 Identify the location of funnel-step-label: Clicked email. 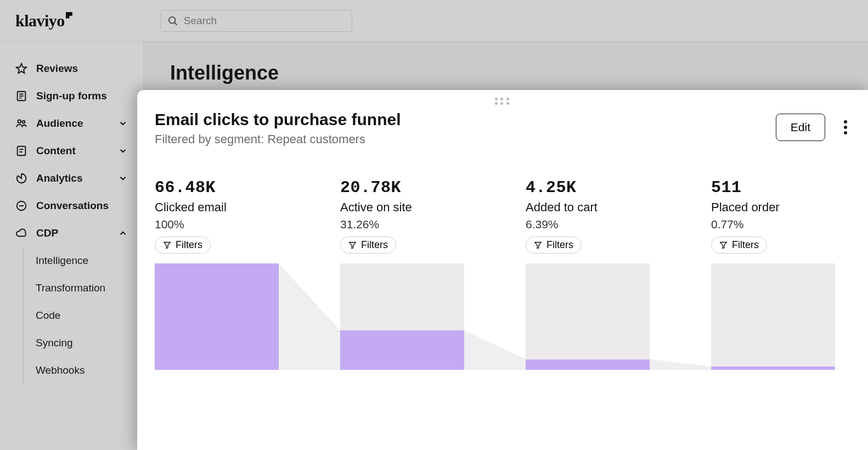
(217, 207).